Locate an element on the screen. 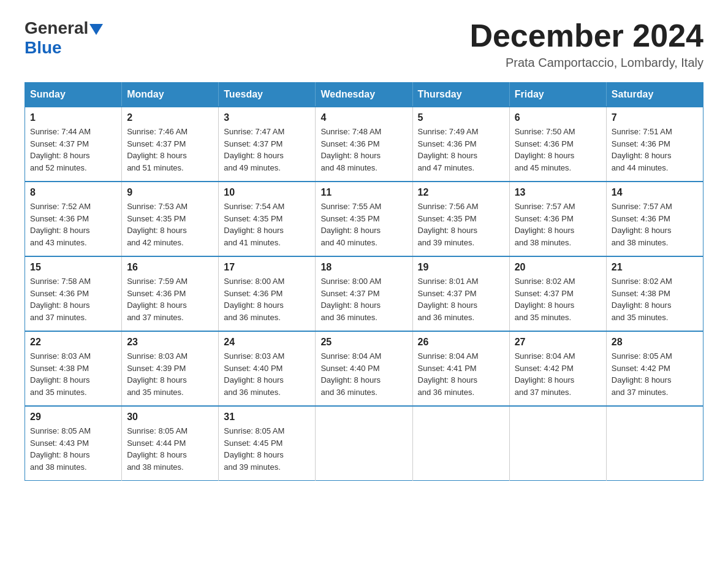 The image size is (728, 563). day-info: Sunrise: 8:04 AM Sunset: 4:41 PM Dayligh… is located at coordinates (461, 374).